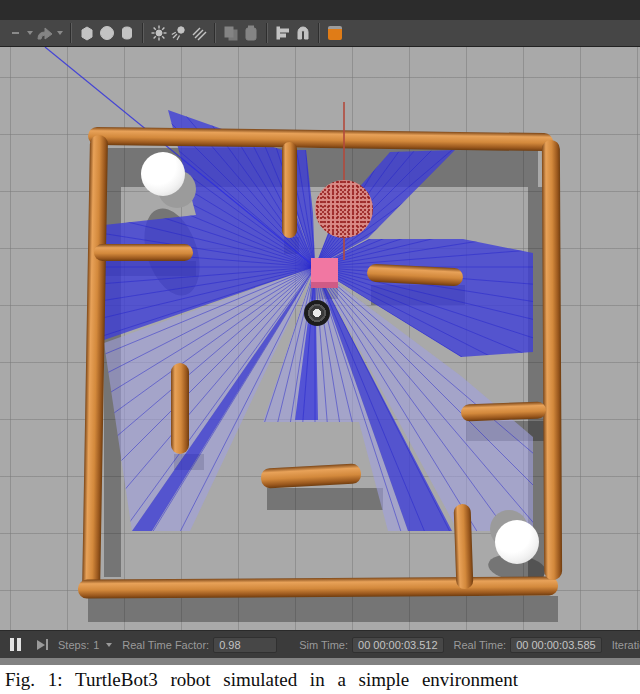  I want to click on wall-inner-left-stub, so click(144, 252).